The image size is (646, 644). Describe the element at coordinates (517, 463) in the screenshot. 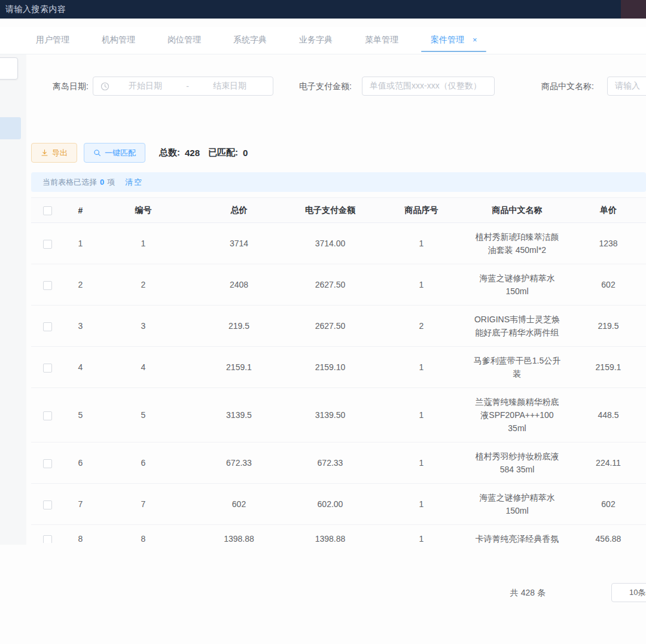

I see `product-name-cell: 植村秀羽纱持妆粉底液 584 35ml` at that location.